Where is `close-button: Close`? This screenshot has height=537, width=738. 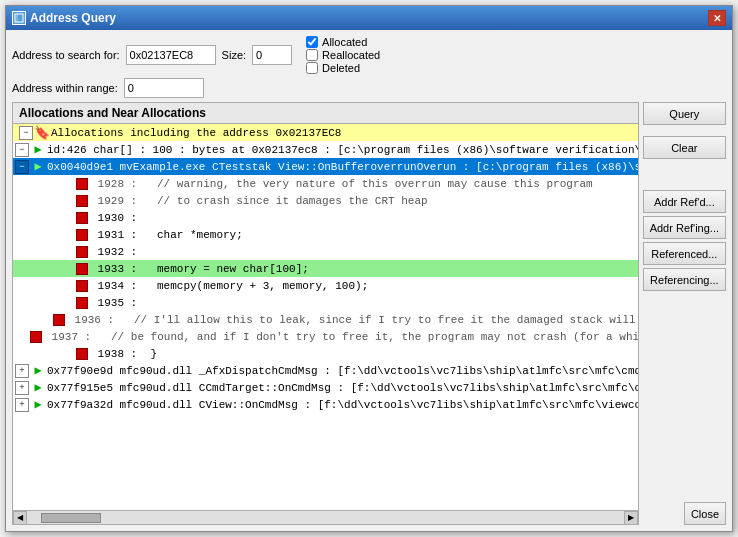
close-button: Close is located at coordinates (705, 514).